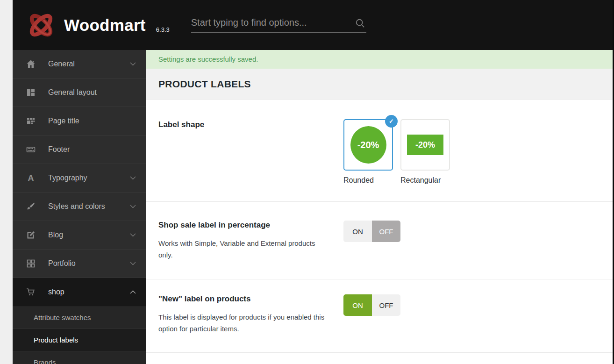 The width and height of the screenshot is (614, 364). What do you see at coordinates (79, 358) in the screenshot?
I see `sidebar-subitem-brands: Brands` at bounding box center [79, 358].